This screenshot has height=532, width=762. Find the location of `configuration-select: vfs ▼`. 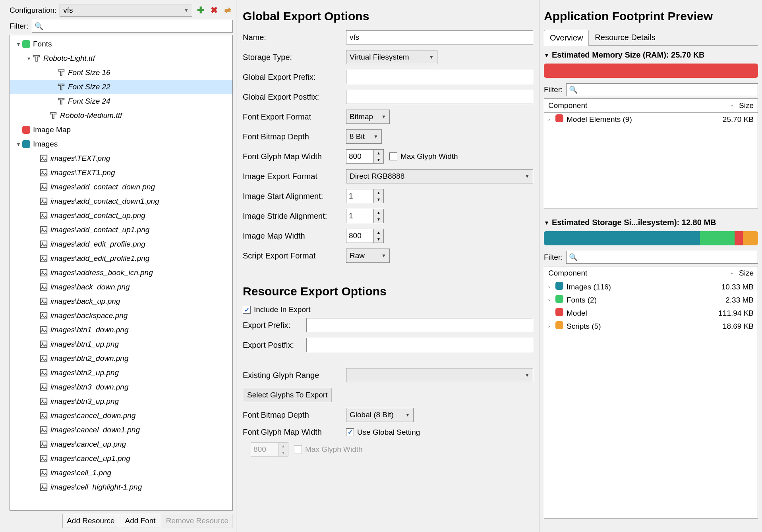

configuration-select: vfs ▼ is located at coordinates (126, 10).